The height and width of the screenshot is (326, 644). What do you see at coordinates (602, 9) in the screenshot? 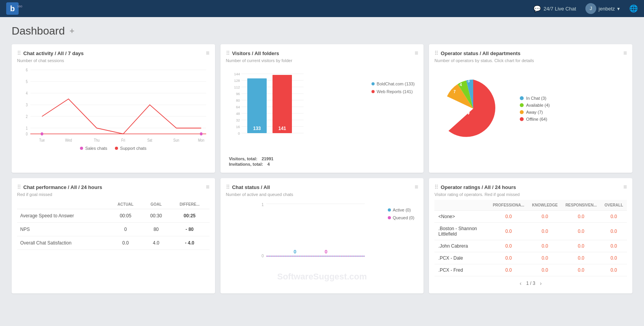
I see `user-menu: J jenbetz ▾` at bounding box center [602, 9].